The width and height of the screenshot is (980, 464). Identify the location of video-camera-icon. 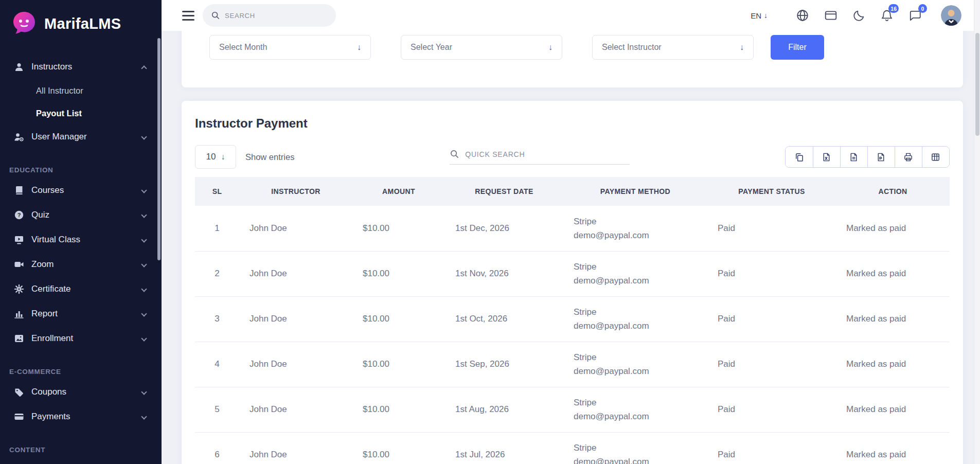
(19, 264).